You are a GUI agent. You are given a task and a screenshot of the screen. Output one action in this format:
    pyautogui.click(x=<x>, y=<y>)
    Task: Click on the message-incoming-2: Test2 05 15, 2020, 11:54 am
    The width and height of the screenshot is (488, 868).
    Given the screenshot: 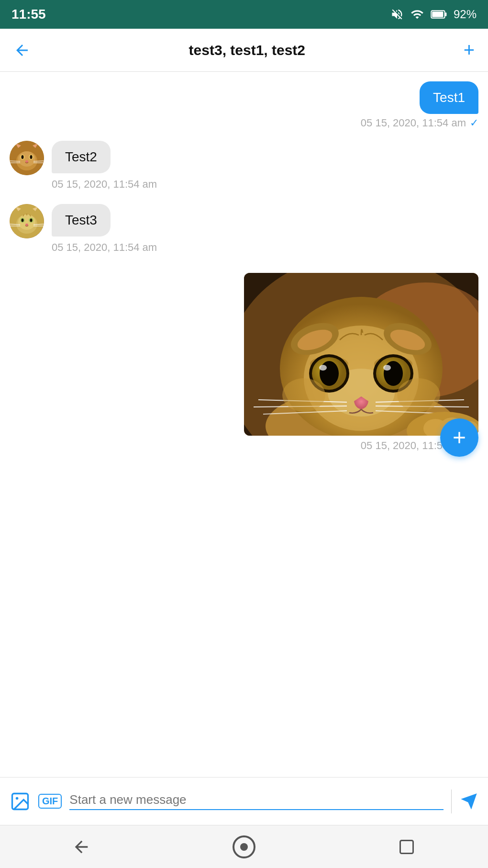 What is the action you would take?
    pyautogui.click(x=244, y=166)
    